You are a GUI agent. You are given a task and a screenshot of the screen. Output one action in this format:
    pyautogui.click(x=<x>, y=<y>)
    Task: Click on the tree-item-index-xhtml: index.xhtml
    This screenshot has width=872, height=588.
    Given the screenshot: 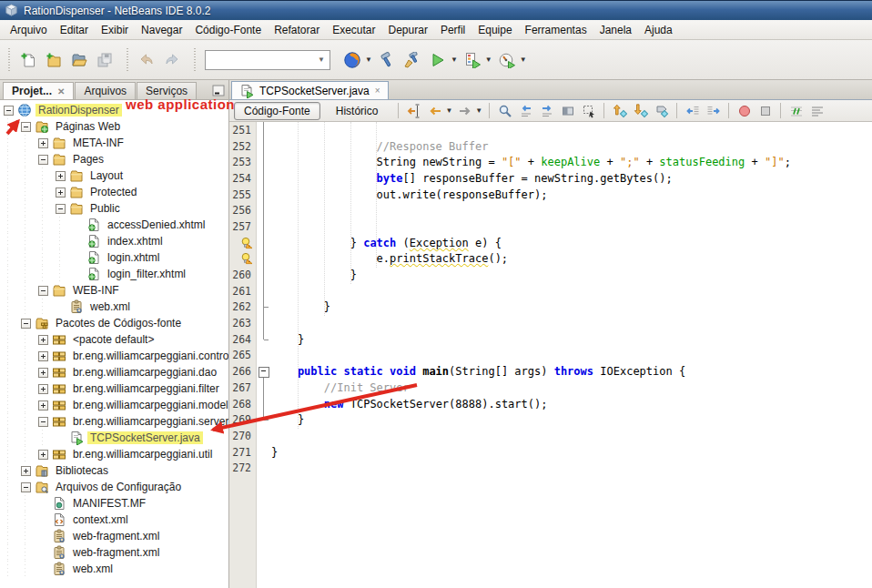 What is the action you would take?
    pyautogui.click(x=115, y=241)
    